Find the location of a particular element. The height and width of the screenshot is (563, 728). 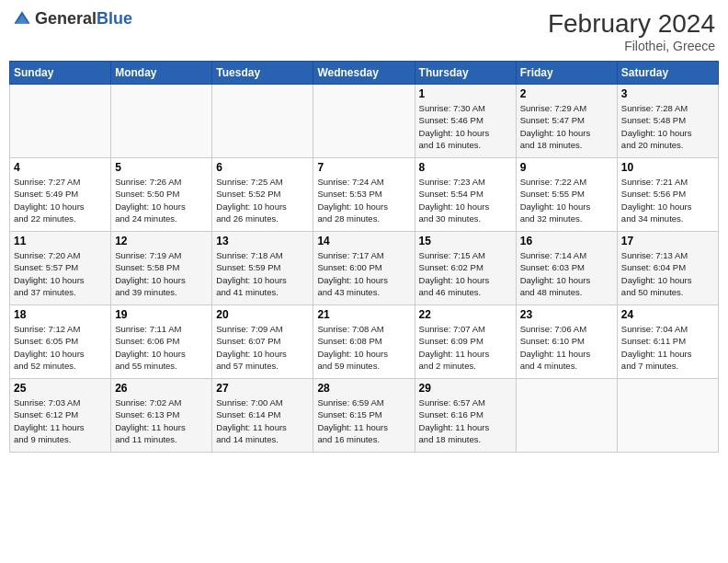

calendar-day-23: 23Sunrise: 7:06 AM Sunset: 6:10 PM Dayli… is located at coordinates (566, 342).